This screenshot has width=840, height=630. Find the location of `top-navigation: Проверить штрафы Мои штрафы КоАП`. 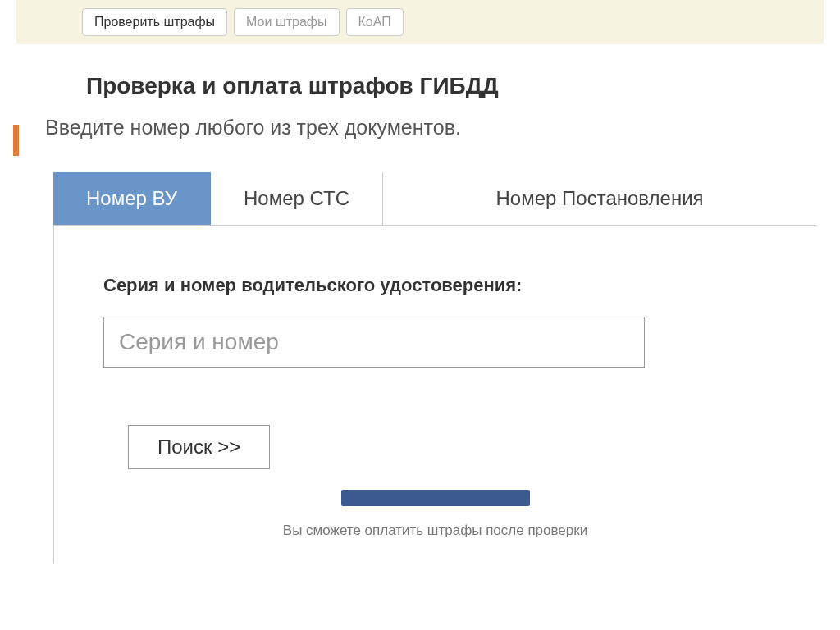

top-navigation: Проверить штрафы Мои штрафы КоАП is located at coordinates (420, 22).